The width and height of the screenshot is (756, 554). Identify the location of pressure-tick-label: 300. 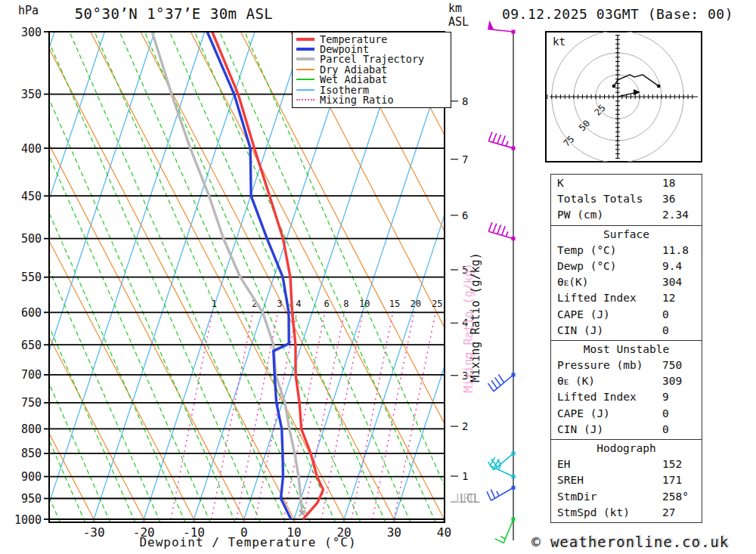
(32, 32).